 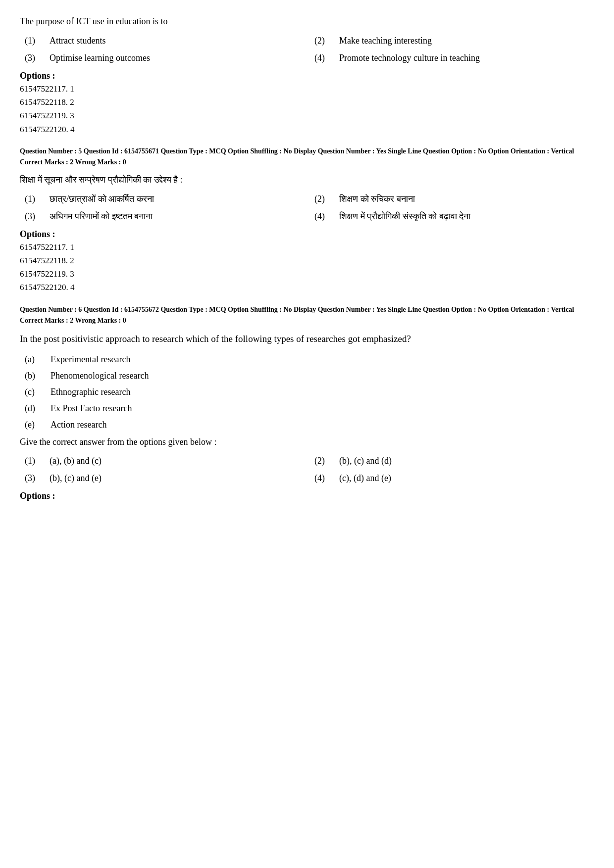 I want to click on q6-final-option-1-number: (1), so click(x=32, y=461).